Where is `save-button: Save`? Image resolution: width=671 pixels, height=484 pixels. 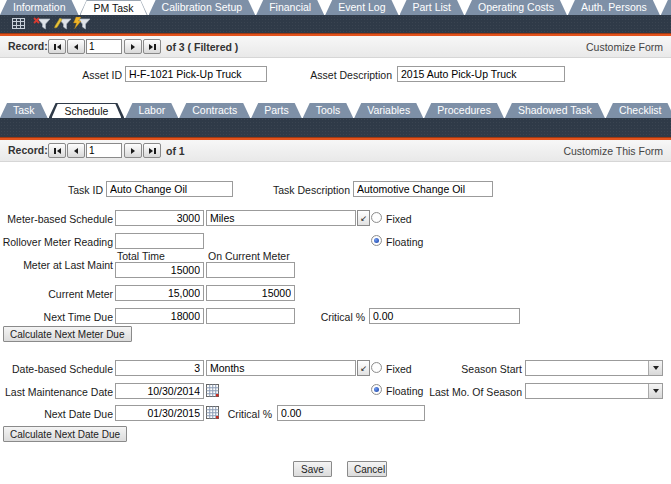
save-button: Save is located at coordinates (312, 469).